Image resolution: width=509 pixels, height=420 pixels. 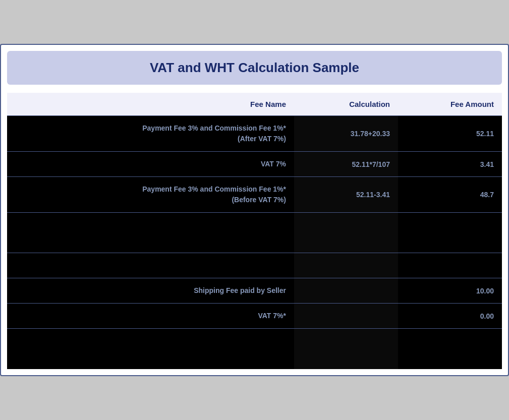 I want to click on cell-fee-amount: 3.41, so click(x=450, y=164).